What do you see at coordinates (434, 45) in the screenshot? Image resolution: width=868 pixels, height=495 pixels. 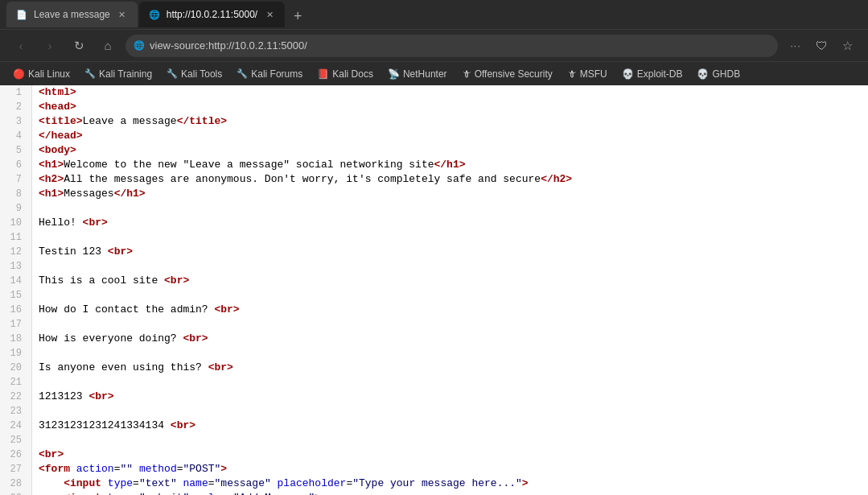 I see `nav-bar: ‹ › ↻ ⌂ 🌐 view-source:http://10.0.2.11:5…` at bounding box center [434, 45].